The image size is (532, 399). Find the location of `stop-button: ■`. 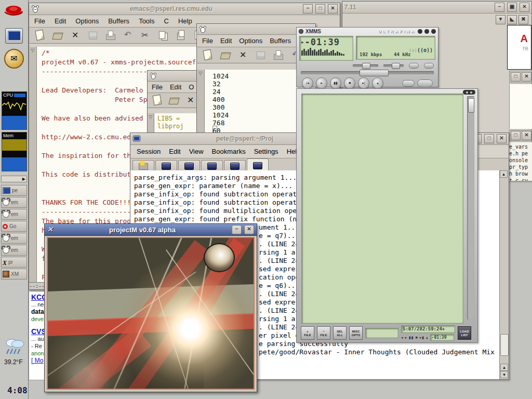

stop-button: ■ is located at coordinates (350, 83).